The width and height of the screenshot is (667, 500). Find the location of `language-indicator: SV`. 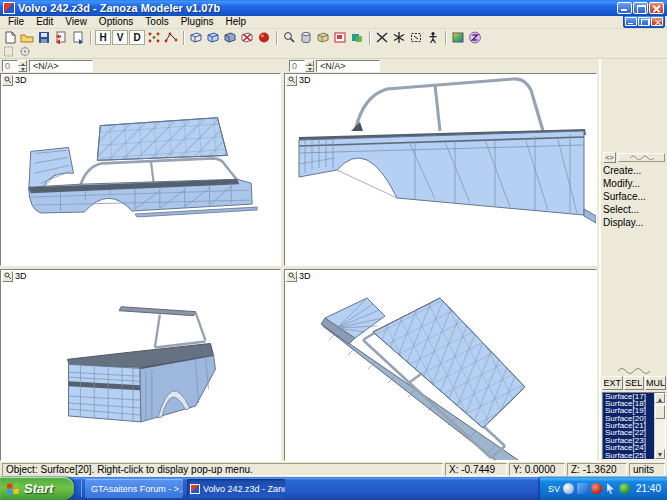

language-indicator: SV is located at coordinates (554, 489).